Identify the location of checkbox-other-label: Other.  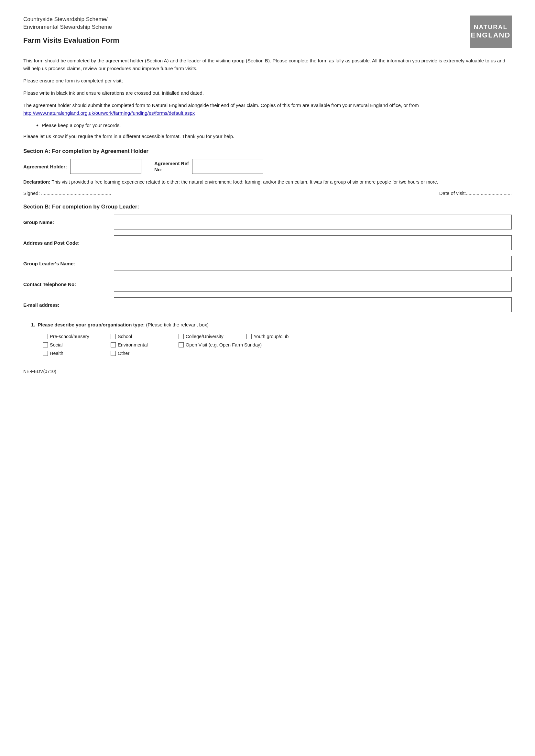
(124, 353).